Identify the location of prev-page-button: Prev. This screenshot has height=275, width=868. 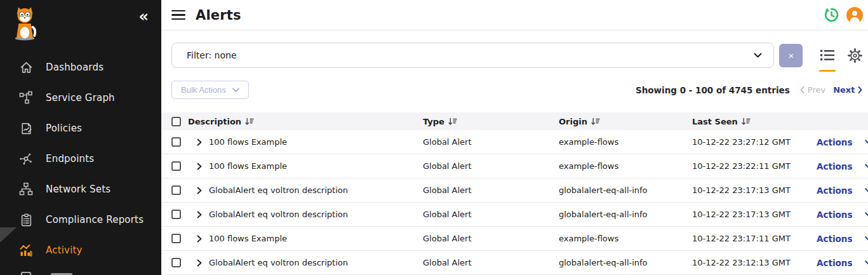
(813, 90).